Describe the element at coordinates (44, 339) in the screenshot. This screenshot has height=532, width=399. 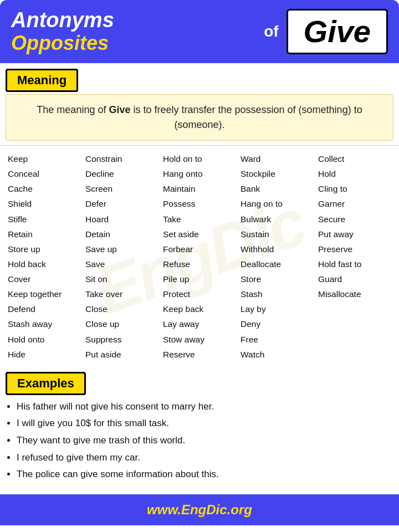
I see `word-item: Hold onto` at that location.